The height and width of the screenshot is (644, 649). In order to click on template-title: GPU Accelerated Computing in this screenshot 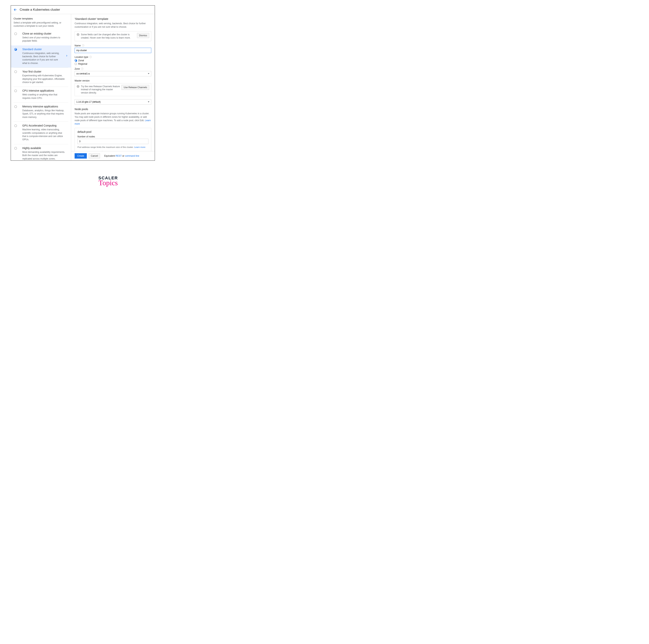, I will do `click(44, 126)`.